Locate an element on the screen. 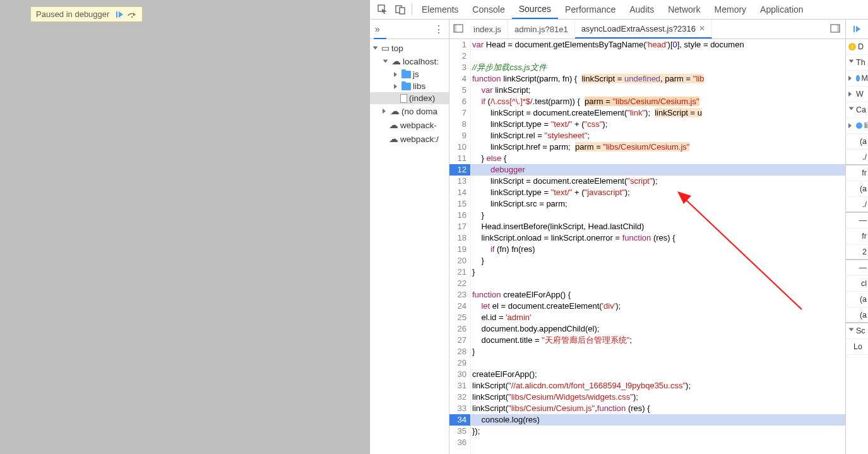 The image size is (868, 454). navigator-header: » ⋮ is located at coordinates (409, 29).